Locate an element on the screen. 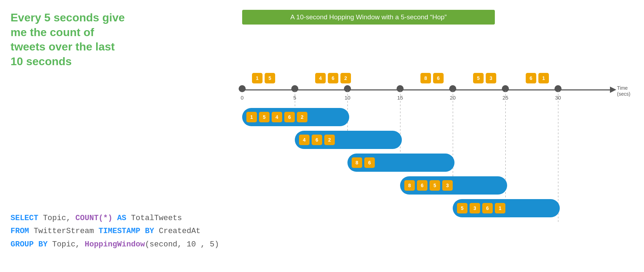 The image size is (644, 272). top-token-6a: 6 is located at coordinates (333, 78).